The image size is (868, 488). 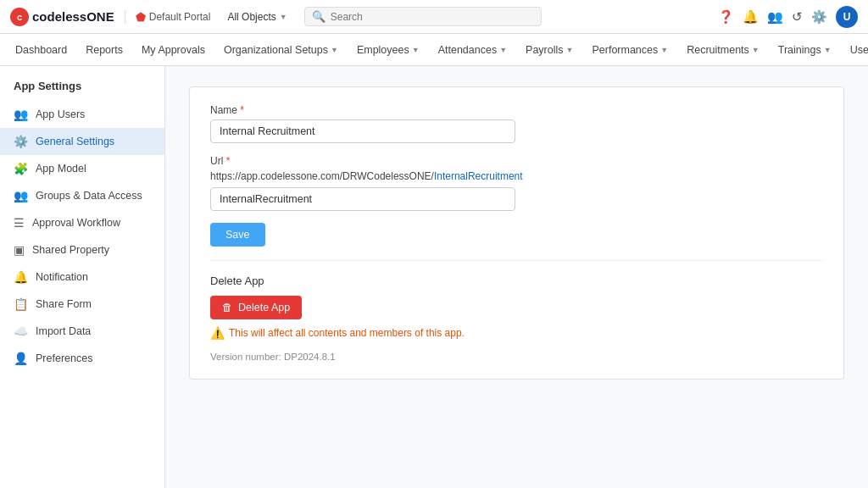 What do you see at coordinates (63, 17) in the screenshot?
I see `logo: c codelessONE` at bounding box center [63, 17].